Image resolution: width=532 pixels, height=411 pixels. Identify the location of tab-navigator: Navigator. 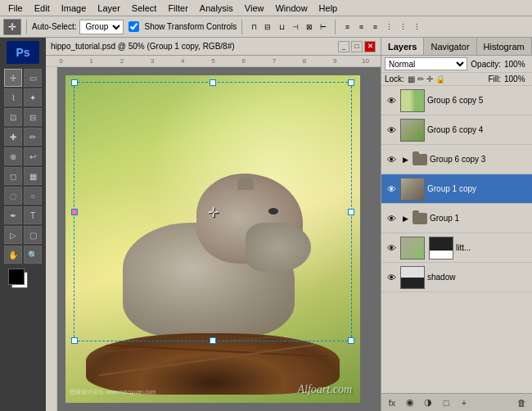
(450, 46).